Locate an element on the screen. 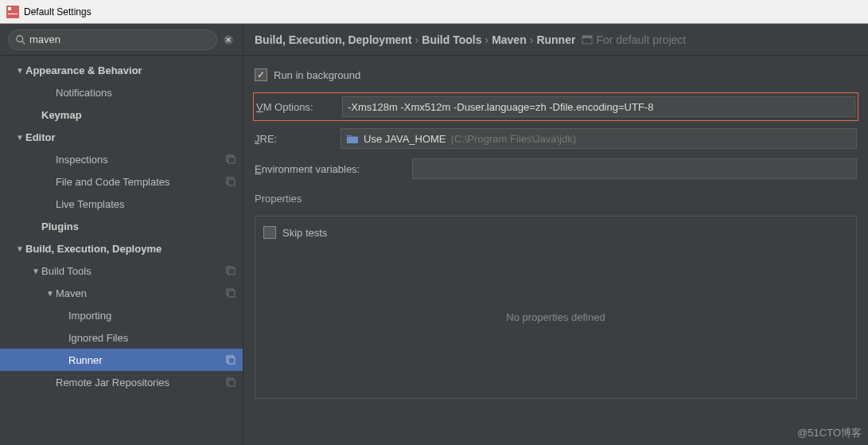  crumb-runner: Runner is located at coordinates (555, 40).